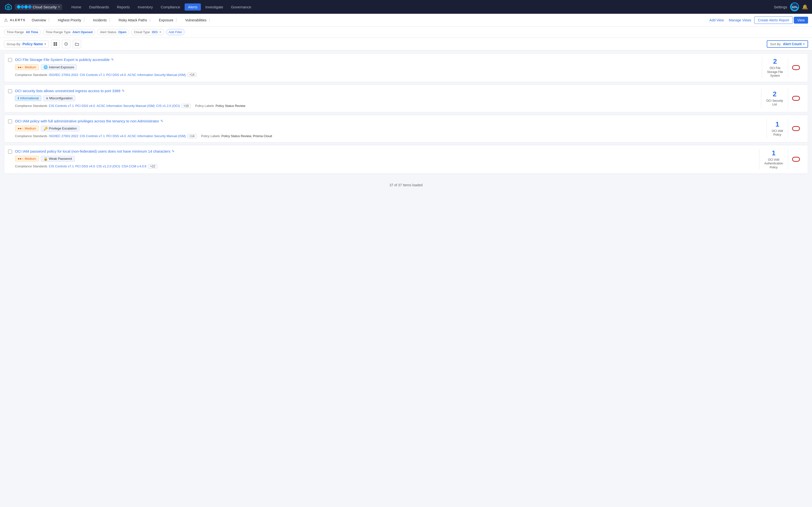  I want to click on groupby-select: Group By: Policy Name ▾, so click(26, 44).